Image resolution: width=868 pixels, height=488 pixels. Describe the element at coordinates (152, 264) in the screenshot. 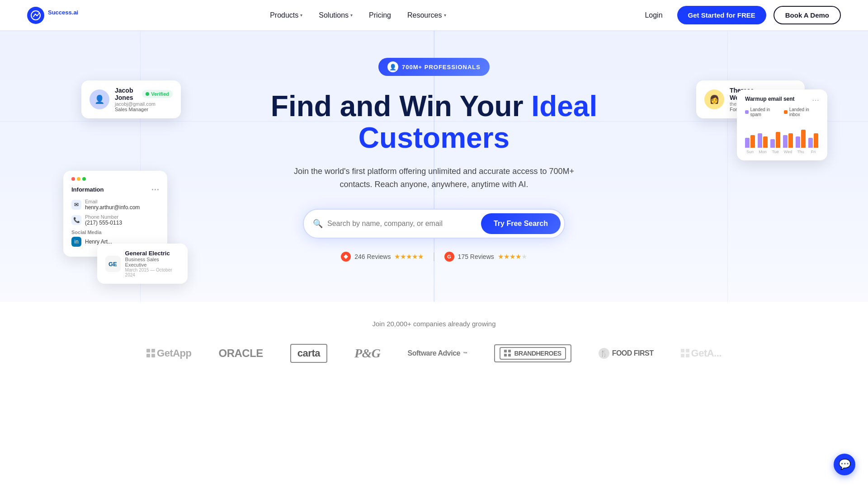

I see `ge-info: General Electric Business Sales Executiv…` at that location.